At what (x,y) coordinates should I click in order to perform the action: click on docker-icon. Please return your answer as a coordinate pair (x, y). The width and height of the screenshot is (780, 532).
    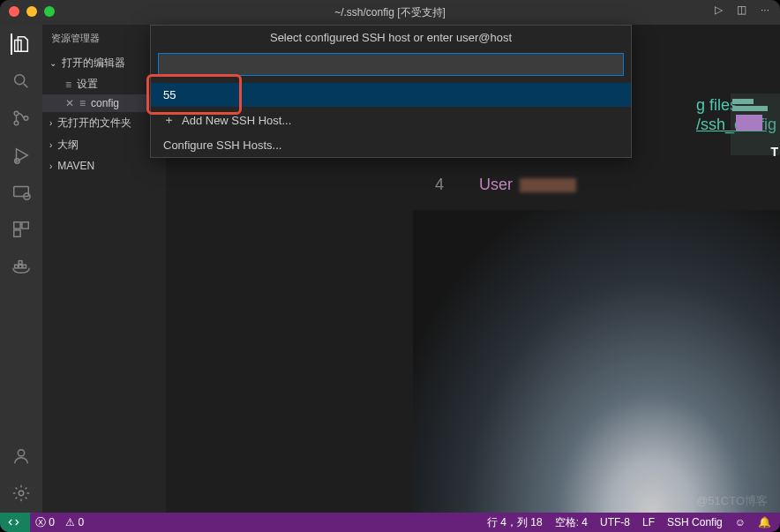
    Looking at the image, I should click on (21, 266).